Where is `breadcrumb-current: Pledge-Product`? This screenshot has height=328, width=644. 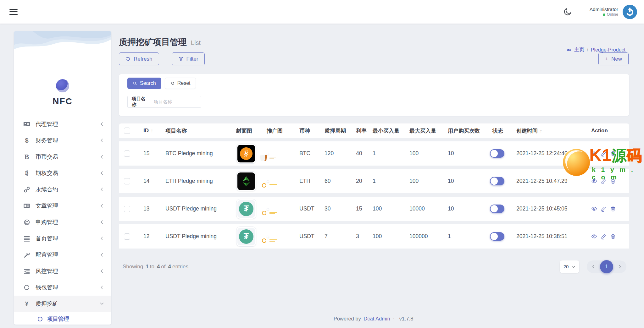 breadcrumb-current: Pledge-Product is located at coordinates (608, 50).